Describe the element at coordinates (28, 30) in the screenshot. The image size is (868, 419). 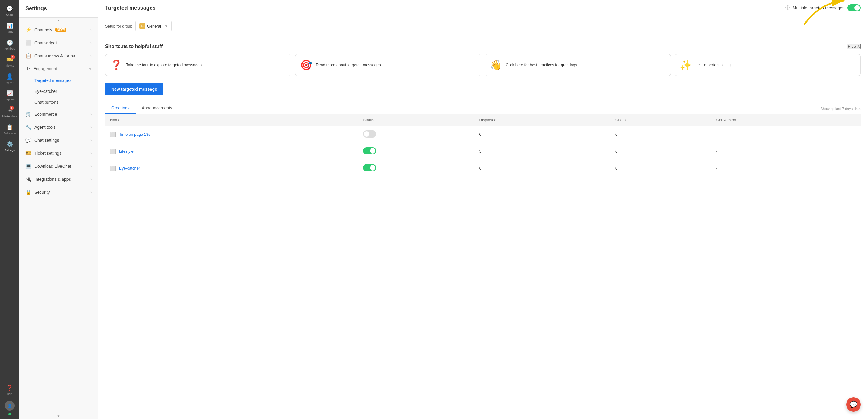
I see `channels-icon: ⚡` at that location.